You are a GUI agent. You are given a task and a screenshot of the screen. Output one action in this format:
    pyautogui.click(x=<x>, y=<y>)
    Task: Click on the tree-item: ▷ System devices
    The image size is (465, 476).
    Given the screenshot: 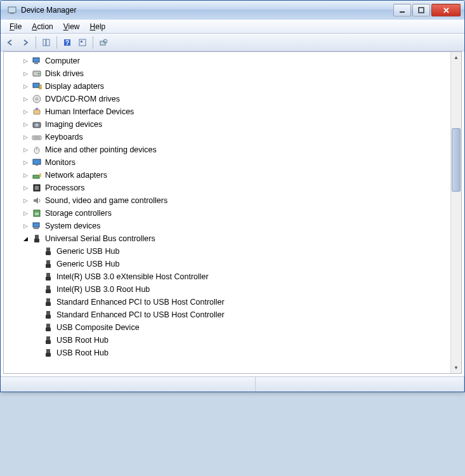 What is the action you would take?
    pyautogui.click(x=232, y=226)
    